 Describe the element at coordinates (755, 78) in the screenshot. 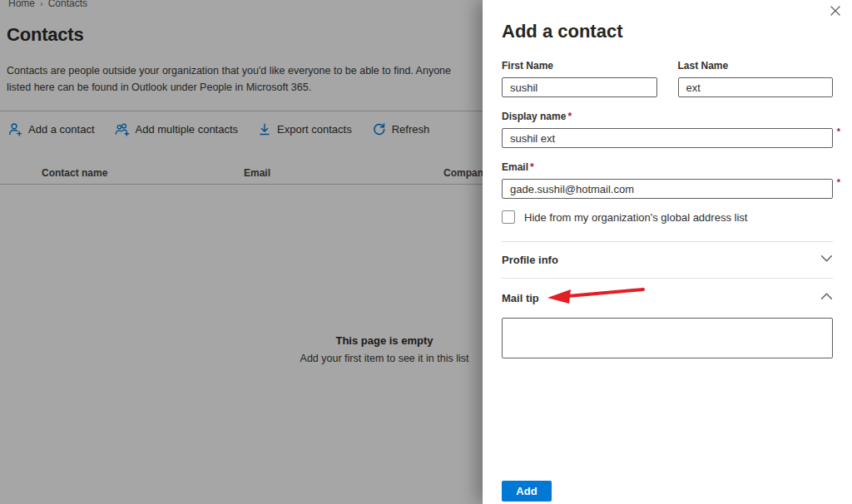

I see `last-name-field: Last Name` at that location.